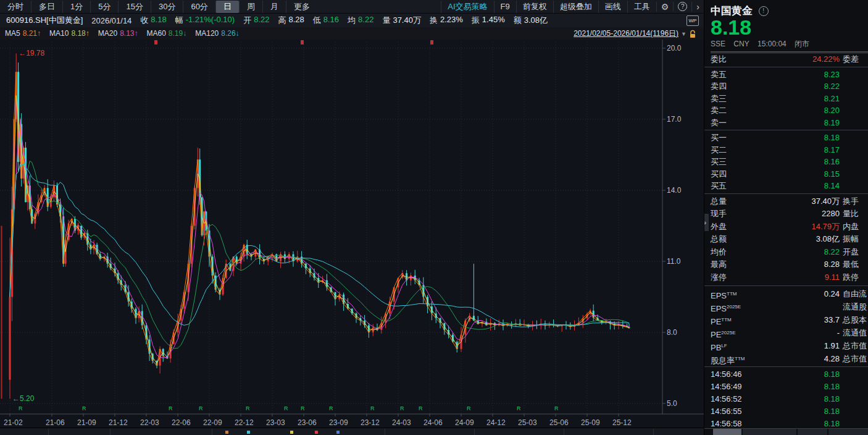 Image resolution: width=868 pixels, height=435 pixels. I want to click on date-range-text: 2021/02/05-2026/01/14(1196日), so click(626, 33).